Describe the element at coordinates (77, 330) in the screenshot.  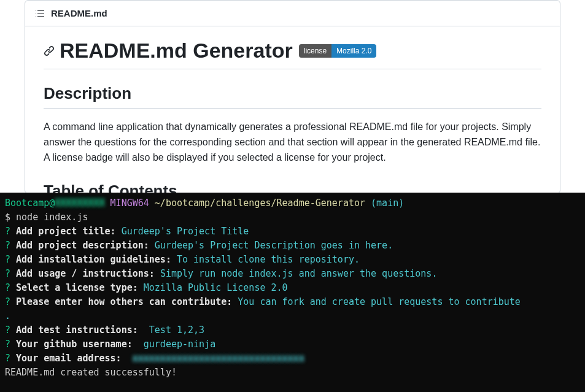
I see `prompt-q6: Add test instructions:` at that location.